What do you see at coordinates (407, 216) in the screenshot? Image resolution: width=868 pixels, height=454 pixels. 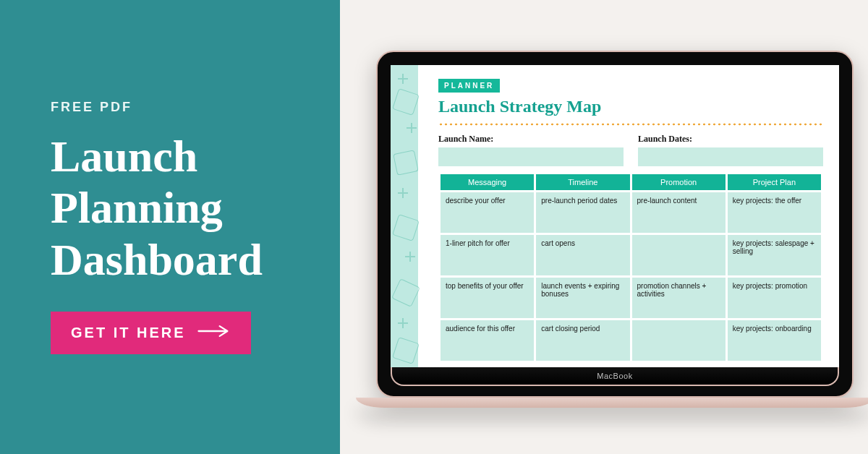 I see `planner-sidebar-pattern` at bounding box center [407, 216].